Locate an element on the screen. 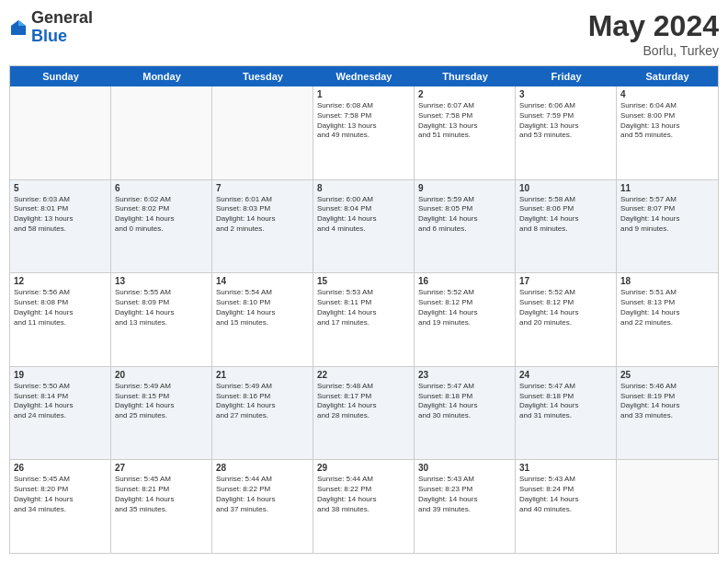 The height and width of the screenshot is (563, 728). cell-info: Sunrise: 5:47 AMSunset: 8:18 PMDaylight:… is located at coordinates (465, 401).